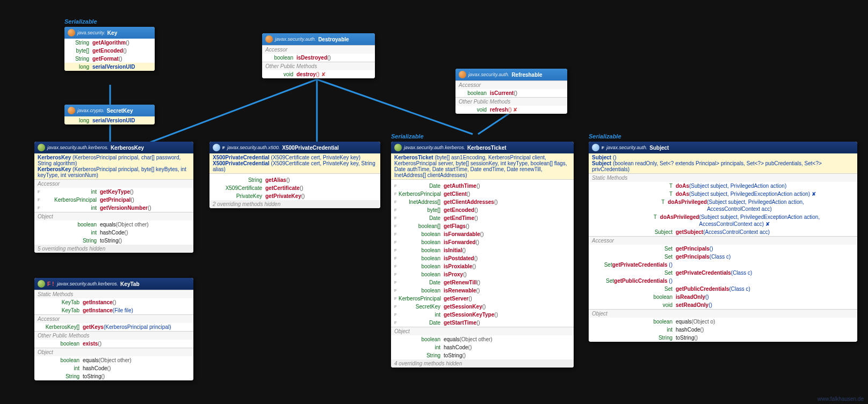 The image size is (868, 404). I want to click on credit-link: www.falkhausen.de, so click(841, 399).